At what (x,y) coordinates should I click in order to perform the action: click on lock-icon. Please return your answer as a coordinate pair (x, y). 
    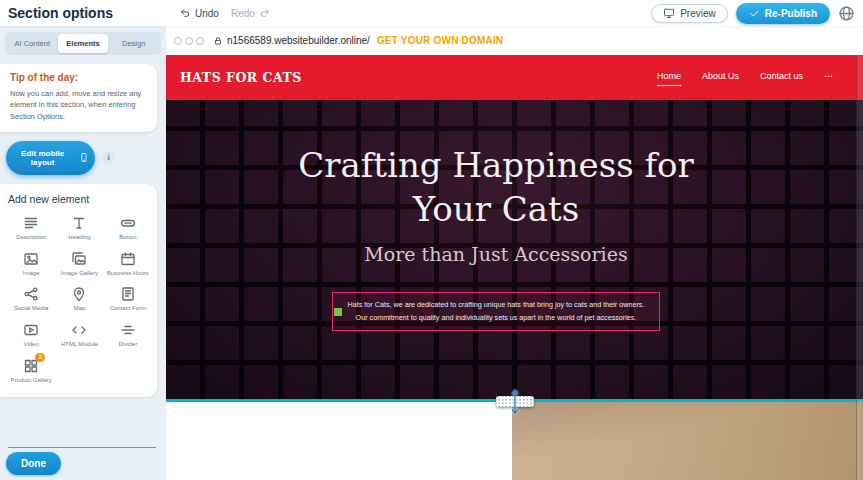
    Looking at the image, I should click on (218, 41).